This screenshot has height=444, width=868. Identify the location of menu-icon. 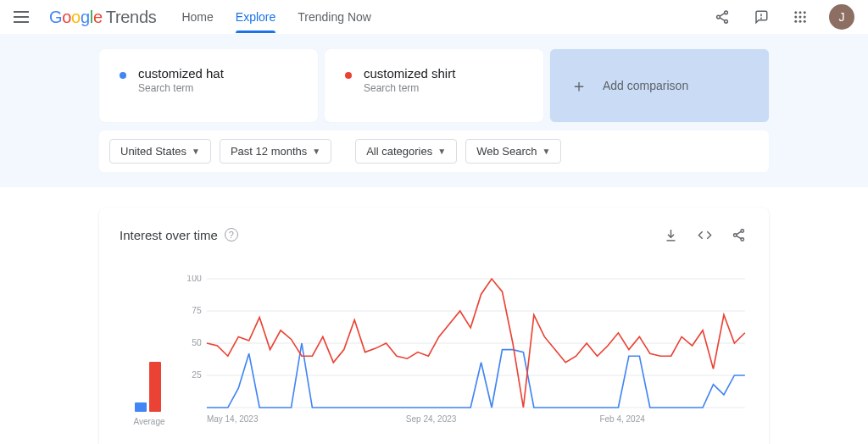
(24, 17).